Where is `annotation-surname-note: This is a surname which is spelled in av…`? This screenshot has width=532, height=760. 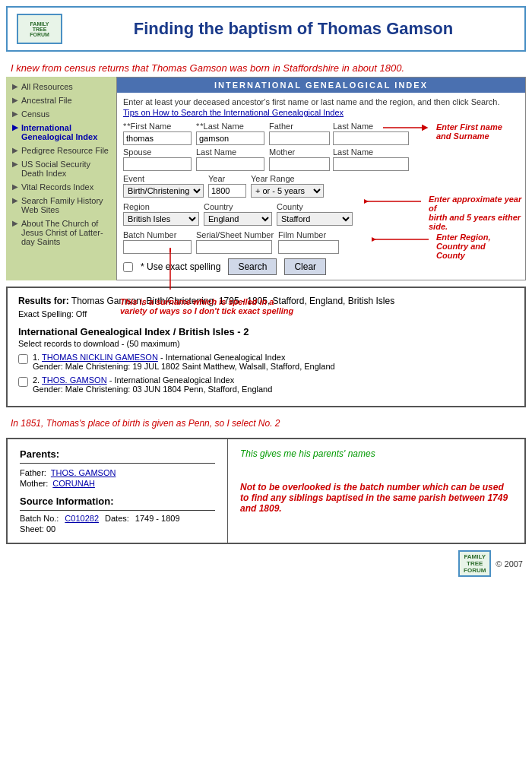 annotation-surname-note: This is a surname which is spelled in av… is located at coordinates (211, 306).